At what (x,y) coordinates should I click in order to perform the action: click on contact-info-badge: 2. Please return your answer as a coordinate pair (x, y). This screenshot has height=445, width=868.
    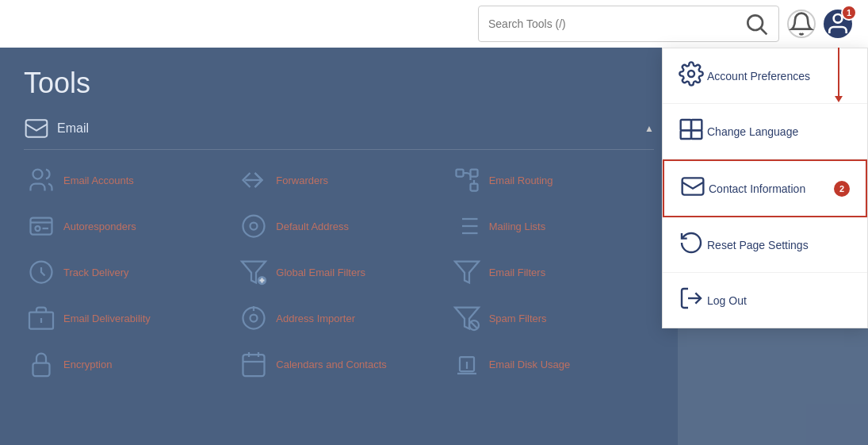
    Looking at the image, I should click on (842, 189).